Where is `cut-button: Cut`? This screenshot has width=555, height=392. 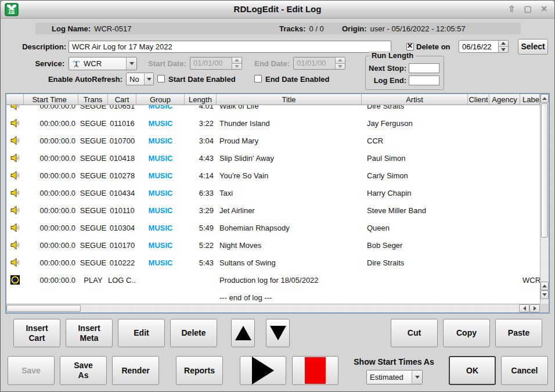
cut-button: Cut is located at coordinates (415, 333).